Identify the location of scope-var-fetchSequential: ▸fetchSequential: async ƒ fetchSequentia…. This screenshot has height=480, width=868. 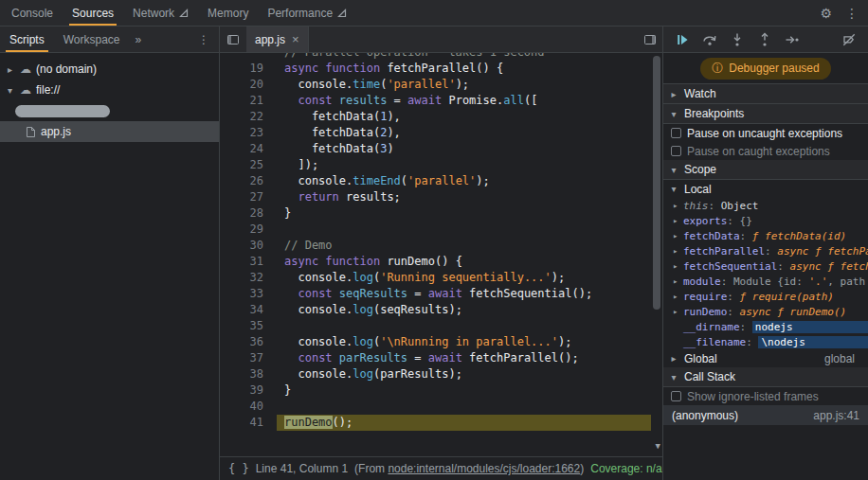
(766, 266).